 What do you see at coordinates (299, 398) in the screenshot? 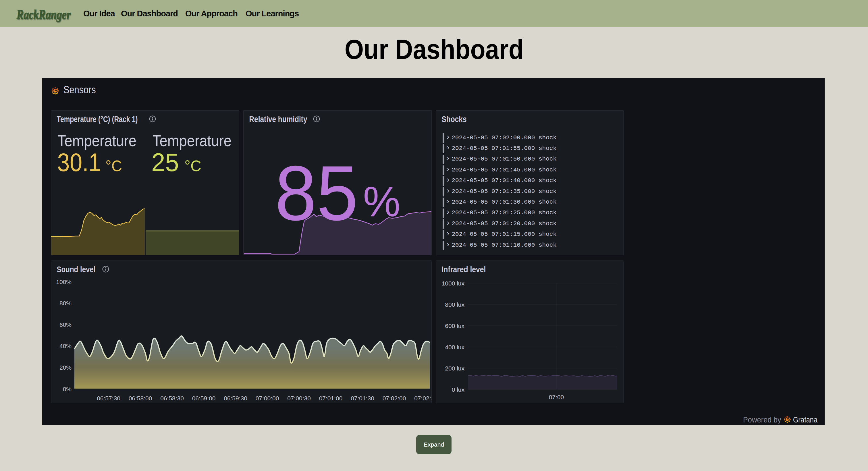
I see `svg-text: 07:00:30` at bounding box center [299, 398].